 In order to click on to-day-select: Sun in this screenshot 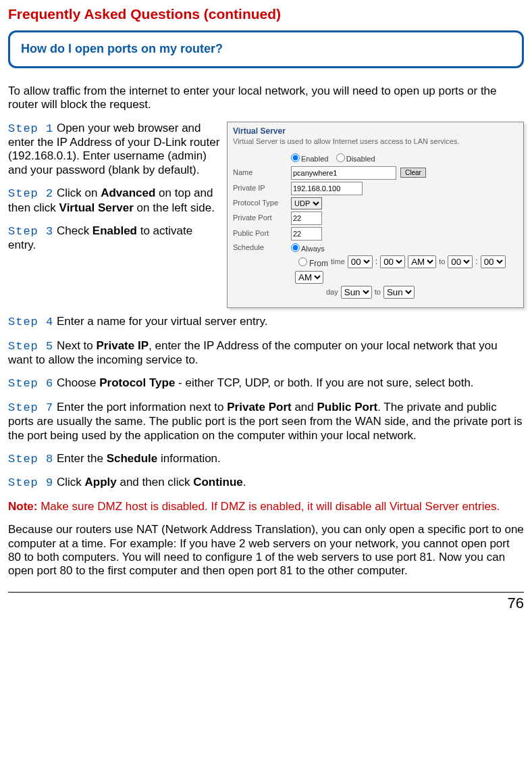, I will do `click(399, 292)`.